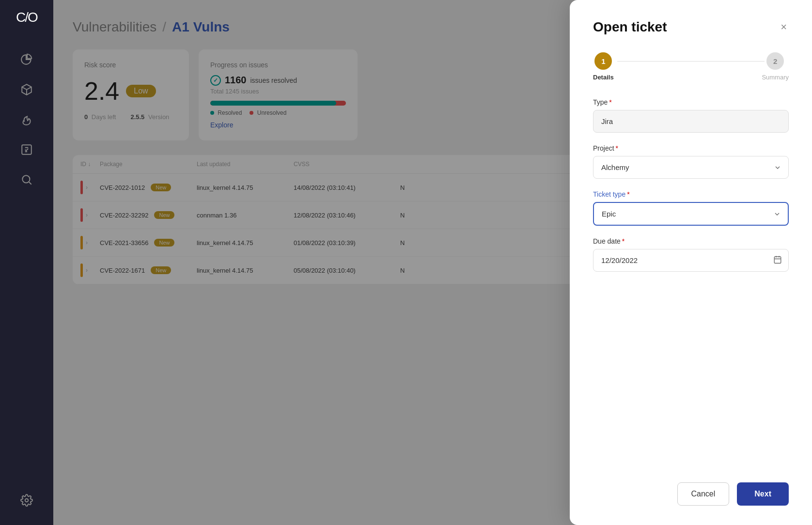 This screenshot has height=525, width=812. I want to click on sidebar-item-settings, so click(27, 500).